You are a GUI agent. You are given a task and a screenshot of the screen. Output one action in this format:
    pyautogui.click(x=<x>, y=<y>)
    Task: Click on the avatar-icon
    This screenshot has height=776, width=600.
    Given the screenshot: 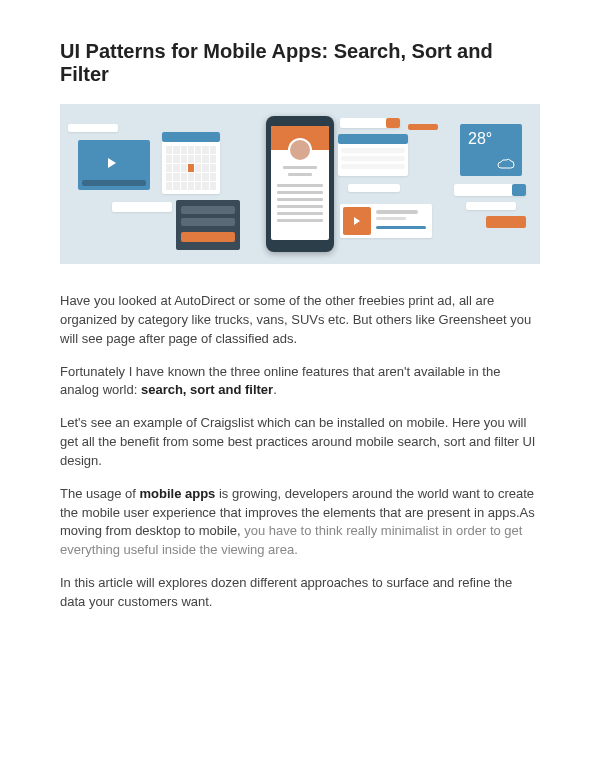 What is the action you would take?
    pyautogui.click(x=300, y=150)
    